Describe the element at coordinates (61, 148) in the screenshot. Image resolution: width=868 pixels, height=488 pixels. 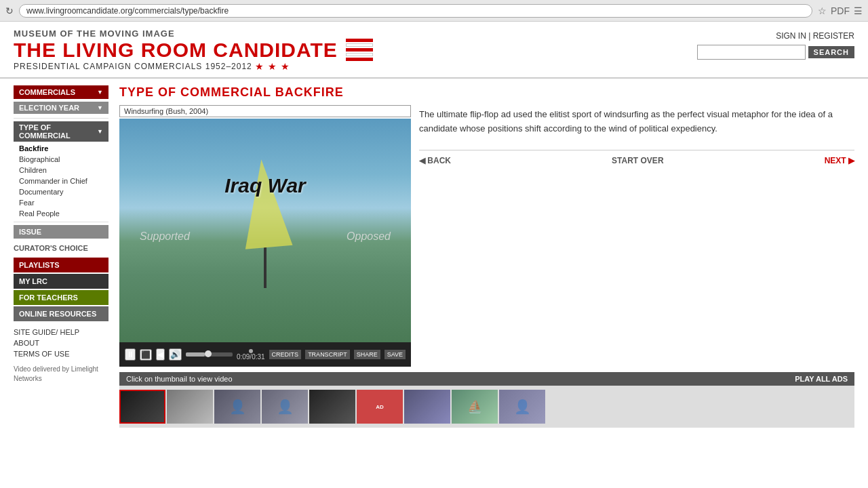
I see `sidebar-item-backfire: Backfire` at that location.